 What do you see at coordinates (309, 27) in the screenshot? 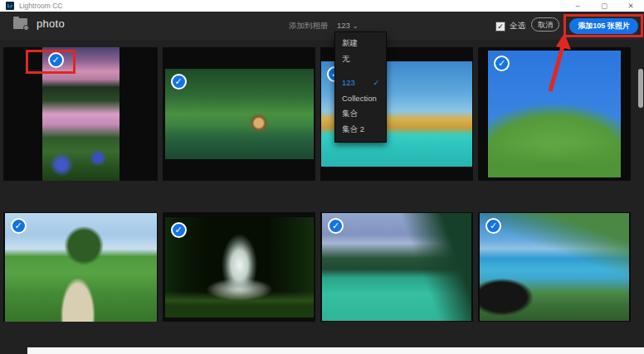
I see `add-to-album-label: 添加到相册` at bounding box center [309, 27].